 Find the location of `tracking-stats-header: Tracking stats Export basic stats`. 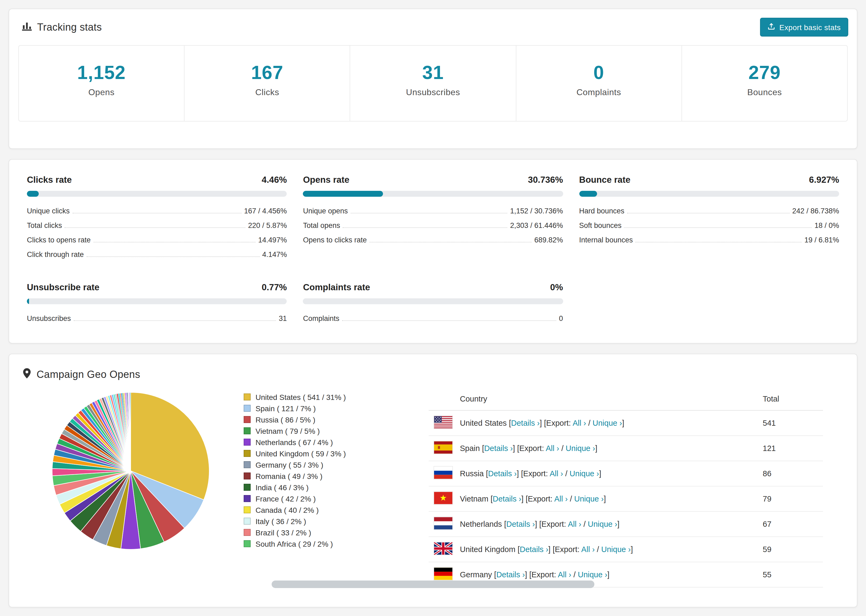

tracking-stats-header: Tracking stats Export basic stats is located at coordinates (433, 23).